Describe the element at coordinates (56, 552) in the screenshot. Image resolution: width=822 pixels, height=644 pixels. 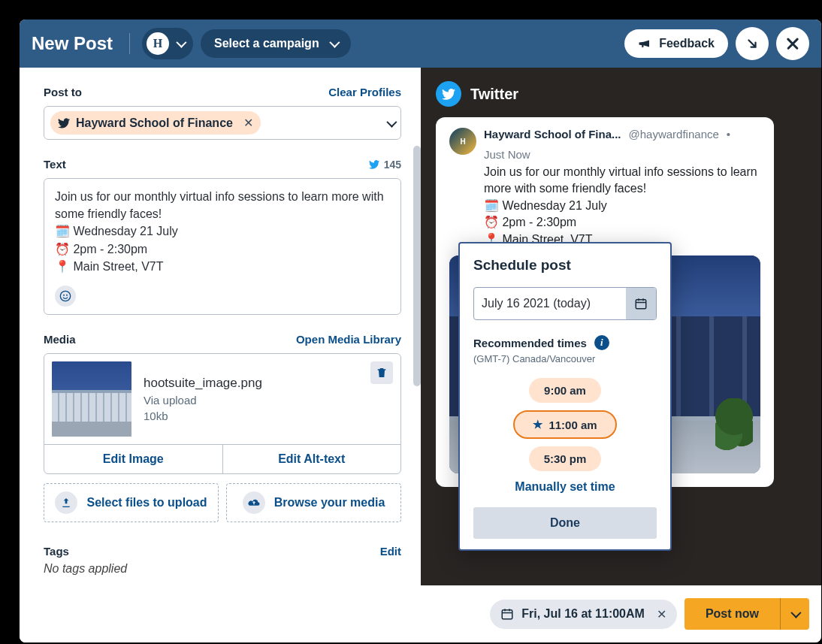
I see `tags-label: Tags` at that location.